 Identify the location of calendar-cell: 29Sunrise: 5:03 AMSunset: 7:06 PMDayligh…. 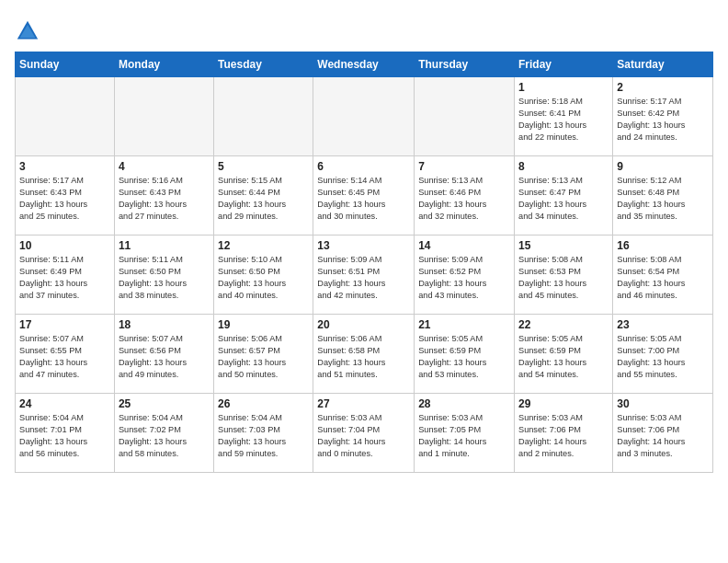
(564, 433).